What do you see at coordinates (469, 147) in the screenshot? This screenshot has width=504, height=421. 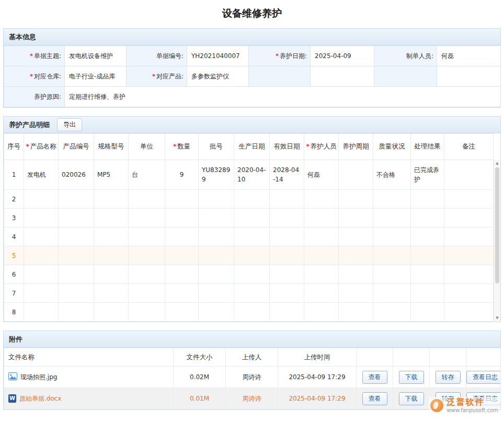 I see `col-note: 备注` at bounding box center [469, 147].